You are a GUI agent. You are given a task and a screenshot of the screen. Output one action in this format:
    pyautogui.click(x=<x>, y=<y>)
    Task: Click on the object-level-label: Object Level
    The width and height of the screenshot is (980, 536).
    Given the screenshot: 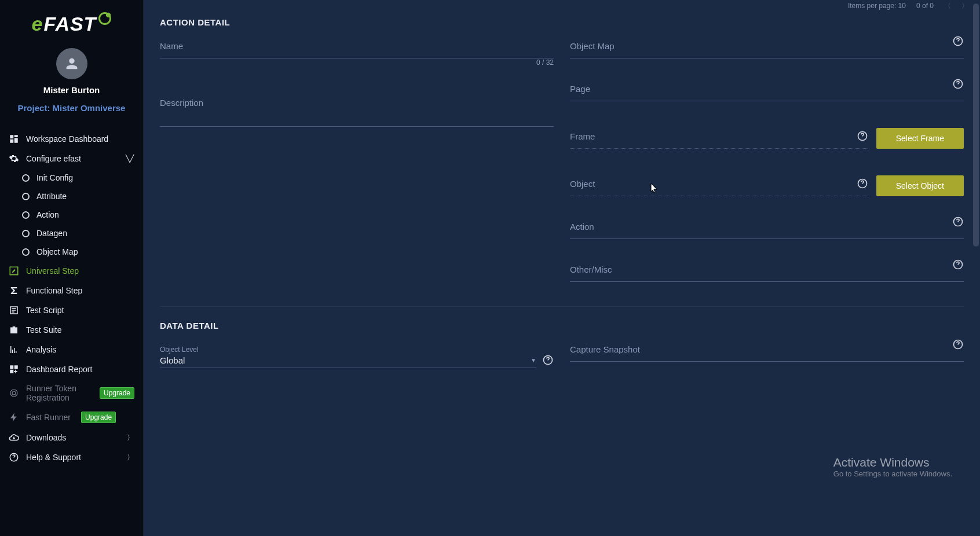 What is the action you would take?
    pyautogui.click(x=348, y=350)
    